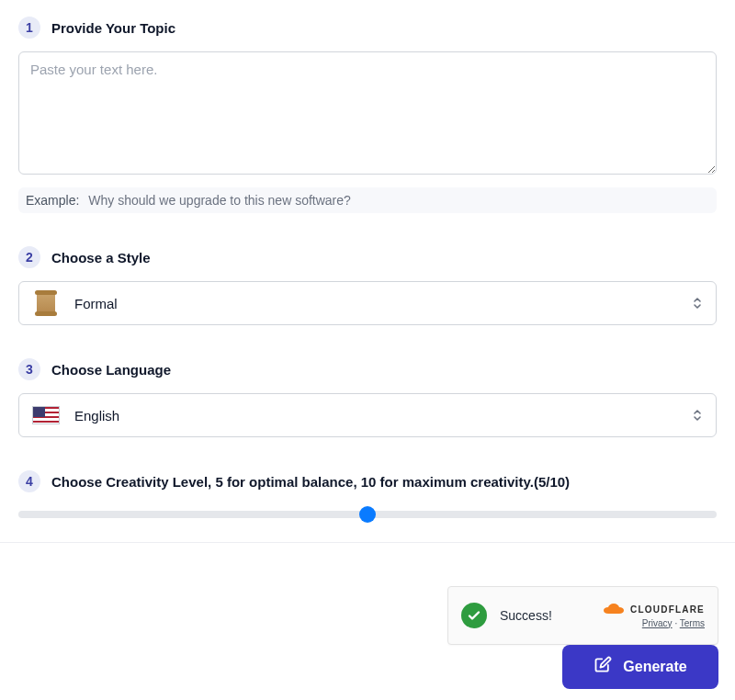 The image size is (735, 700). What do you see at coordinates (693, 623) in the screenshot?
I see `turnstile-terms-link: Terms` at bounding box center [693, 623].